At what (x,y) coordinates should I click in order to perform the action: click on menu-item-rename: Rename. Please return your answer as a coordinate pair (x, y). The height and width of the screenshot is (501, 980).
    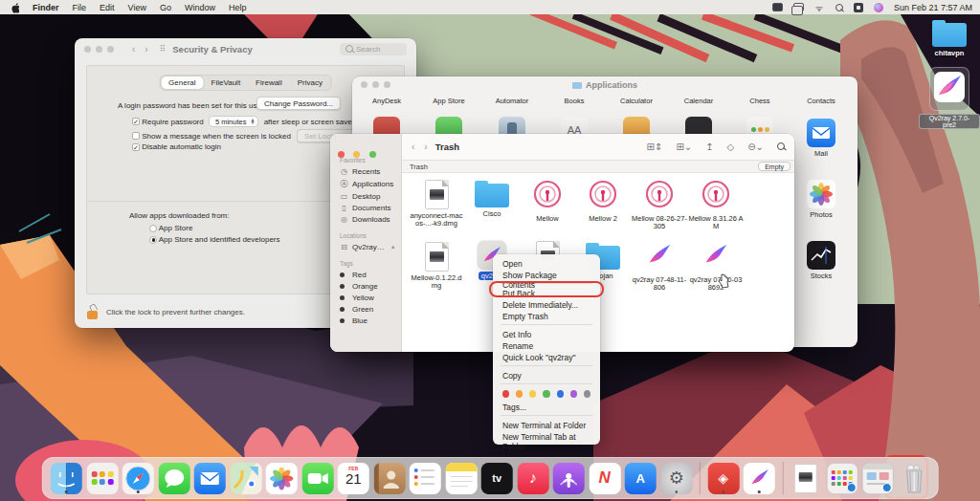
    Looking at the image, I should click on (546, 345).